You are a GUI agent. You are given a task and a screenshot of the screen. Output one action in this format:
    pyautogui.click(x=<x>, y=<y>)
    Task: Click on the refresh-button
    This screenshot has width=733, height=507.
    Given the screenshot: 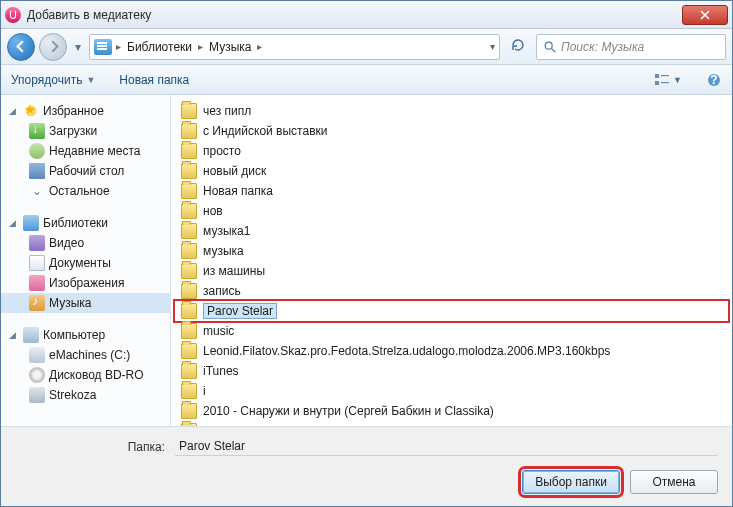 What is the action you would take?
    pyautogui.click(x=518, y=46)
    